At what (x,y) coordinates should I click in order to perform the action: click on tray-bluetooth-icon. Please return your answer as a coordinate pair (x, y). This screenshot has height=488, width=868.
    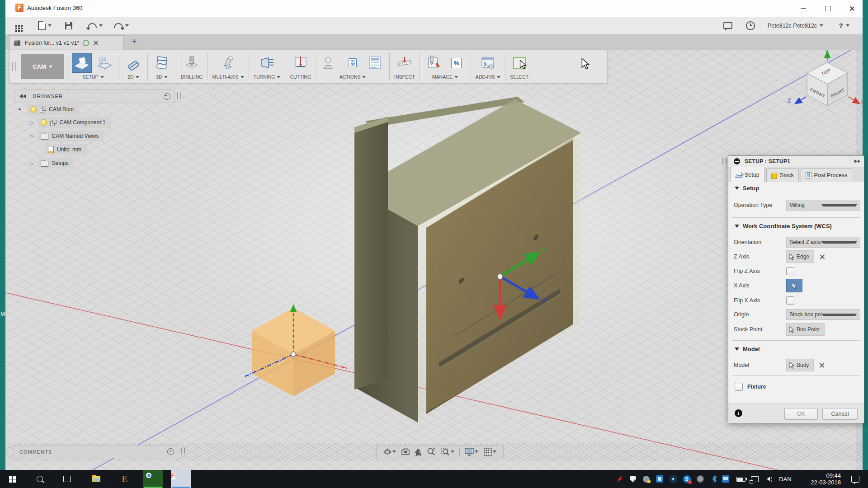
    Looking at the image, I should click on (714, 479).